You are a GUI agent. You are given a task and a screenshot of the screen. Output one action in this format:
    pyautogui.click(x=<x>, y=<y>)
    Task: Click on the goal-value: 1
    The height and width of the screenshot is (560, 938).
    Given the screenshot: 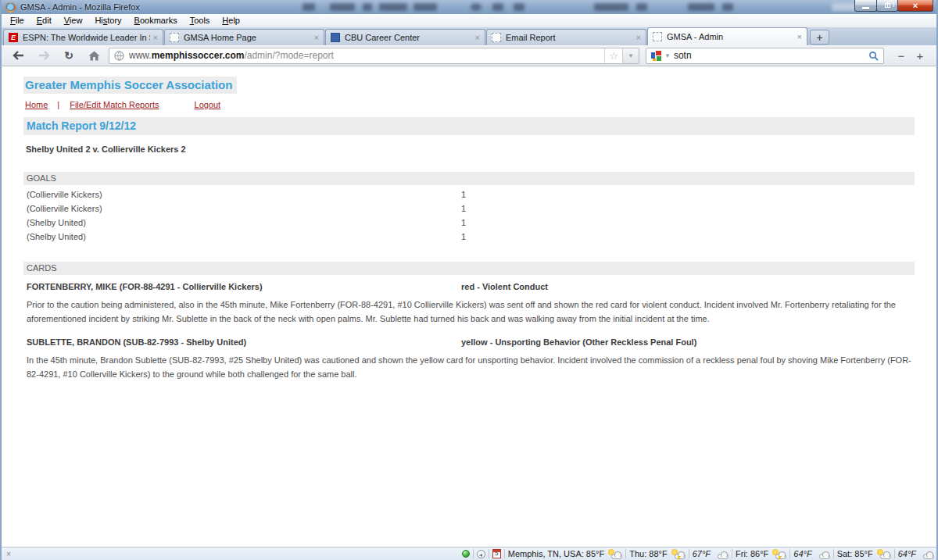 What is the action you would take?
    pyautogui.click(x=464, y=237)
    